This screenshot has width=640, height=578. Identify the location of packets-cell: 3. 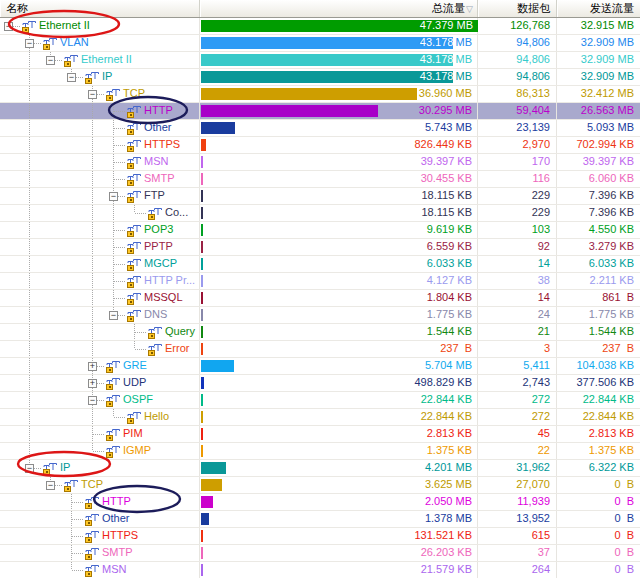
(518, 349).